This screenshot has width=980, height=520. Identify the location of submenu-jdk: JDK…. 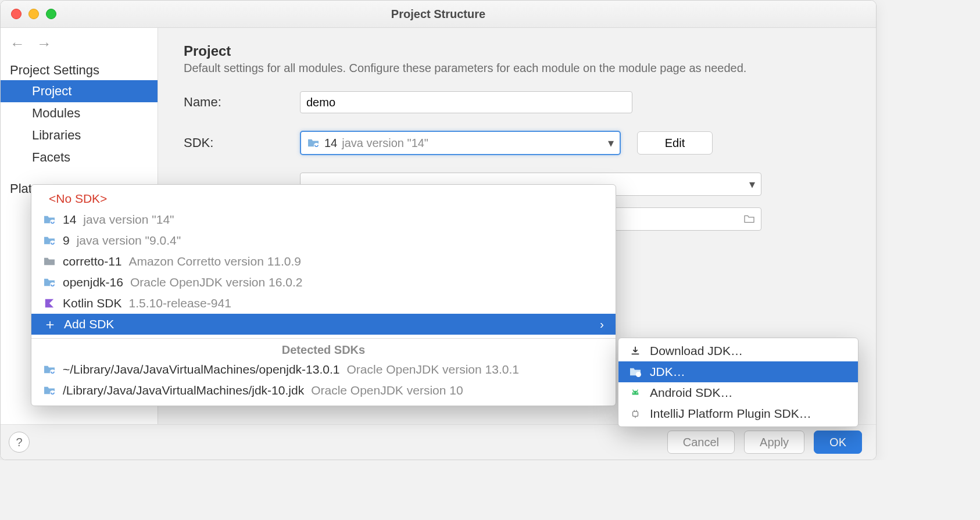
(738, 372).